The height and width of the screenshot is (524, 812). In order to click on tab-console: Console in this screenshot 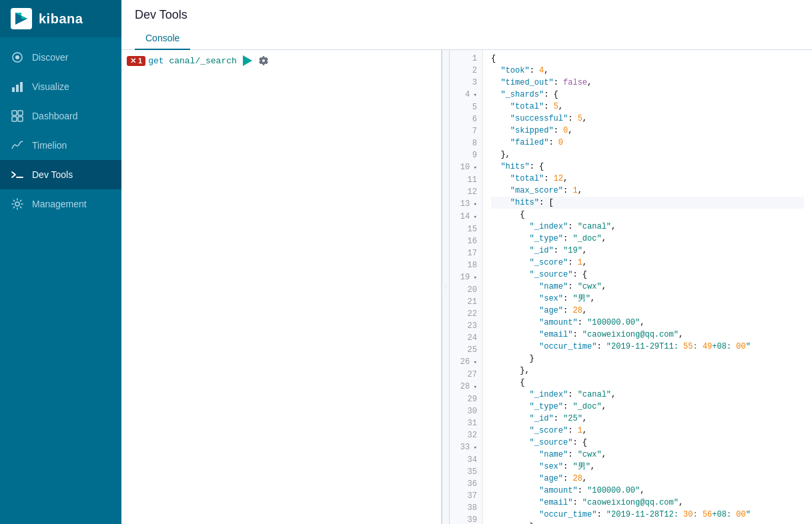, I will do `click(163, 39)`.